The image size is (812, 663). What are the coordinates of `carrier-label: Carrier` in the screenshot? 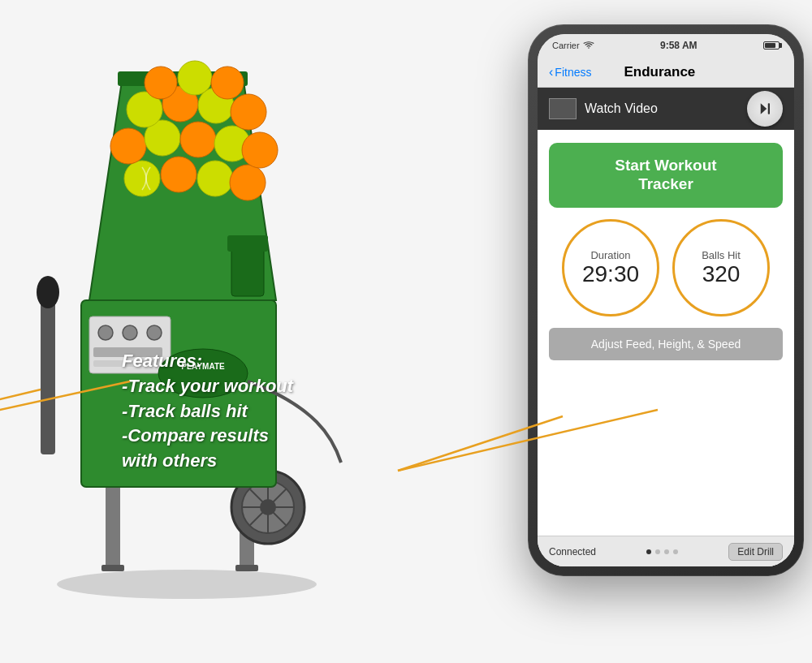 It's located at (566, 45).